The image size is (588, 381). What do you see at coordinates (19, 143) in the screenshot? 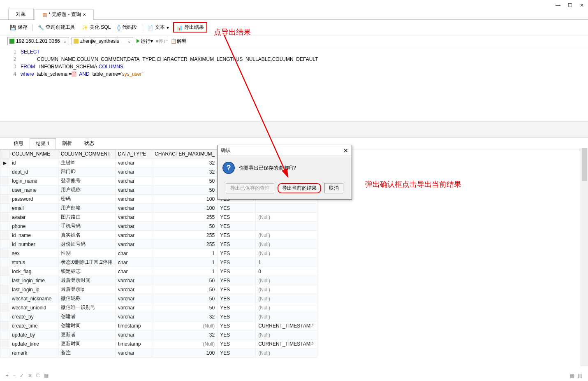
I see `tab-info: 信息` at bounding box center [19, 143].